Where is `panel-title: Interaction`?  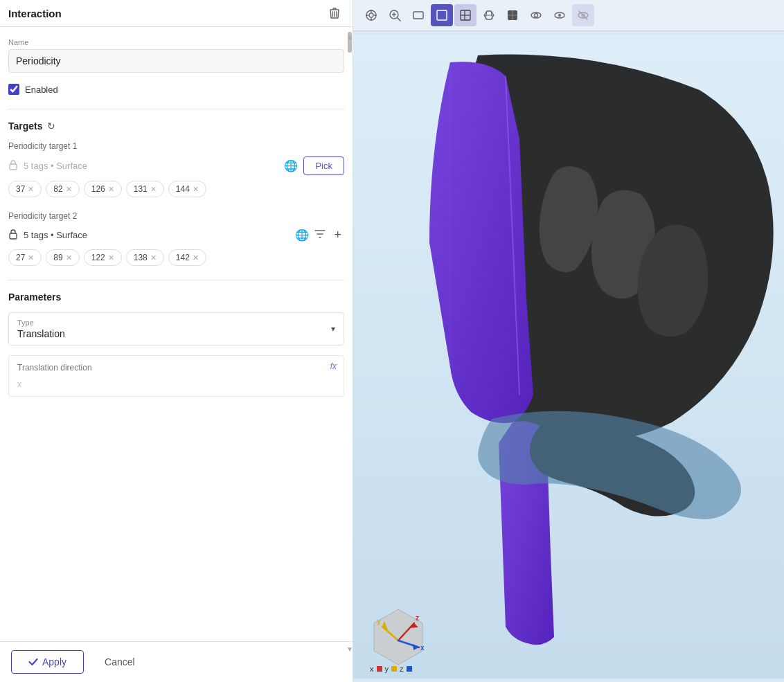
panel-title: Interaction is located at coordinates (35, 14).